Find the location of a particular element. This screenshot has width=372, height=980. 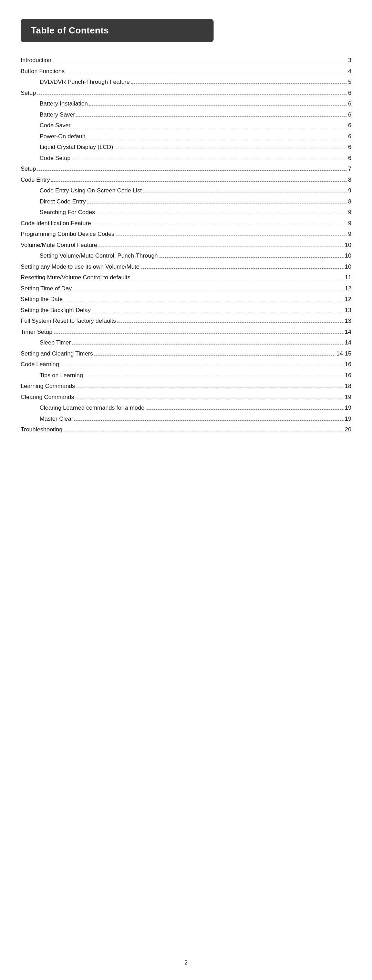

toc-item-label: Sleep Timer is located at coordinates (55, 343).